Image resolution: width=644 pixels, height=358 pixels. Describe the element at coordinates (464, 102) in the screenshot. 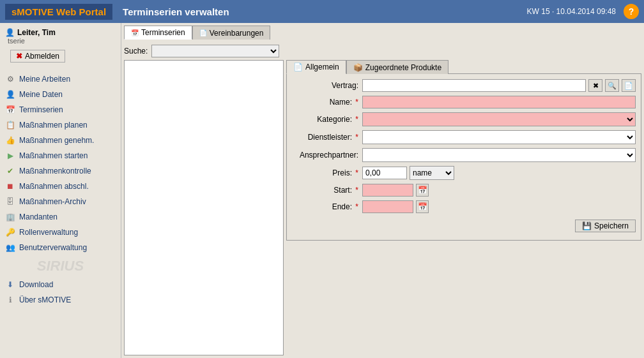

I see `name-row: Name: *` at that location.